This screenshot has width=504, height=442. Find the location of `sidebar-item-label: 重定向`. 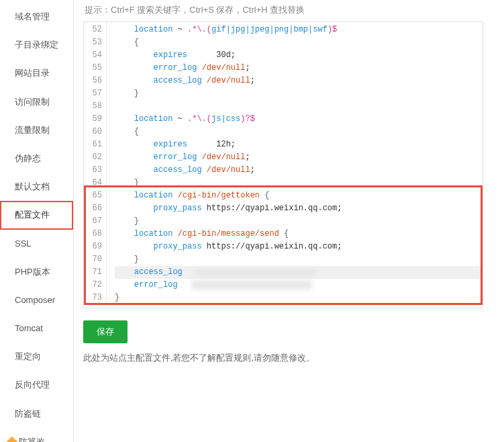

sidebar-item-label: 重定向 is located at coordinates (28, 356).